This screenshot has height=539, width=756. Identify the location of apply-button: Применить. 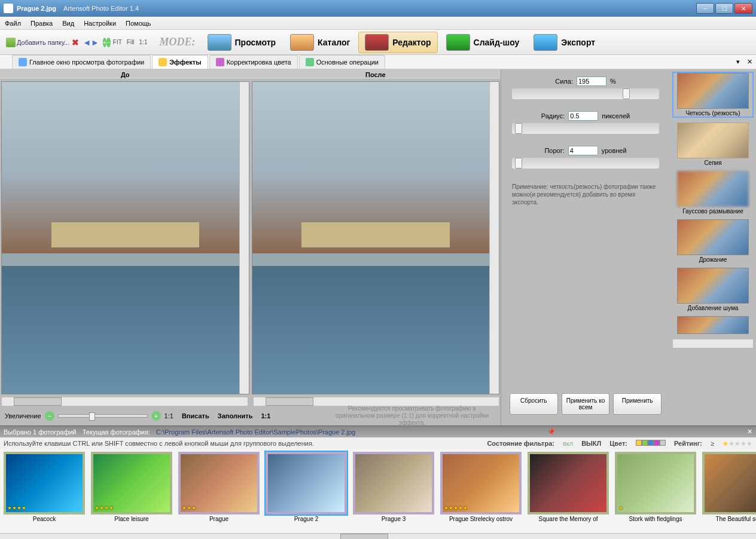
(638, 404).